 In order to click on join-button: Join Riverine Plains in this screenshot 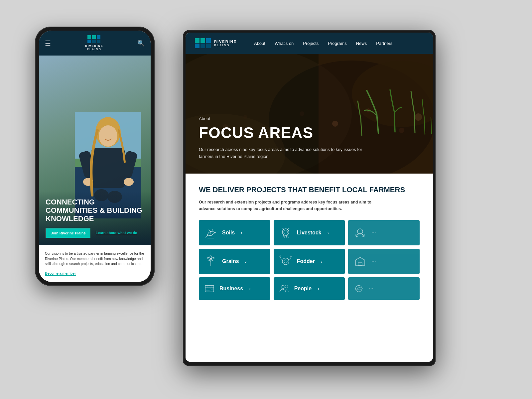, I will do `click(68, 233)`.